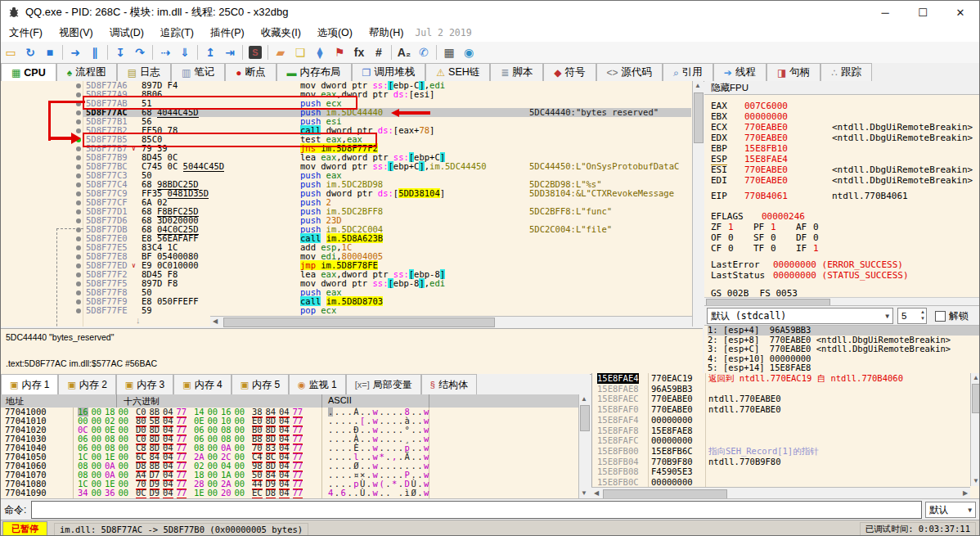  I want to click on stack-vscrollbar: ▲ ▼, so click(975, 430).